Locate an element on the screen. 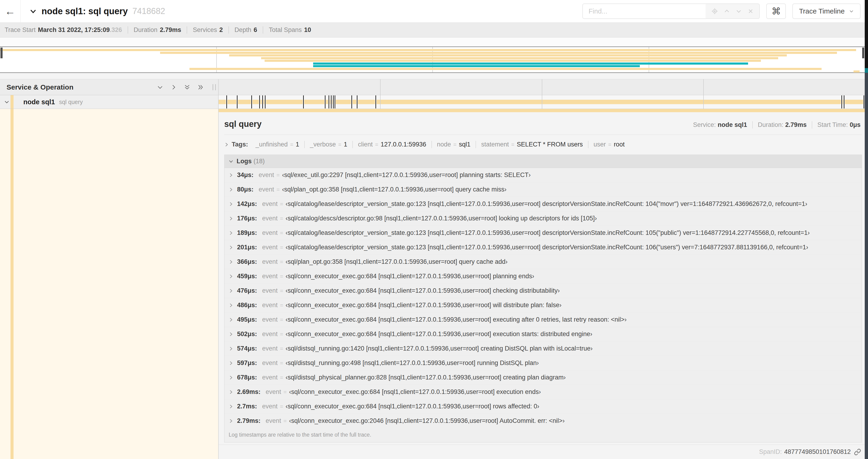  span-detail-title: sql query is located at coordinates (243, 124).